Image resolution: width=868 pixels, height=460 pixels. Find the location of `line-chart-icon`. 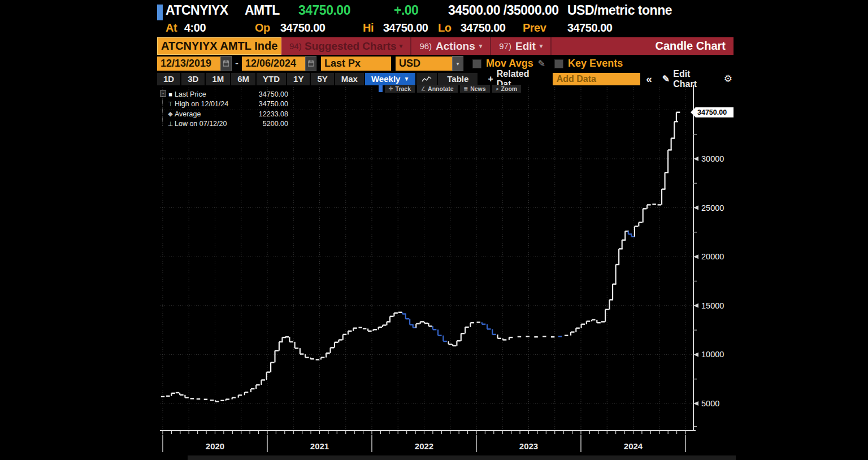

line-chart-icon is located at coordinates (427, 79).